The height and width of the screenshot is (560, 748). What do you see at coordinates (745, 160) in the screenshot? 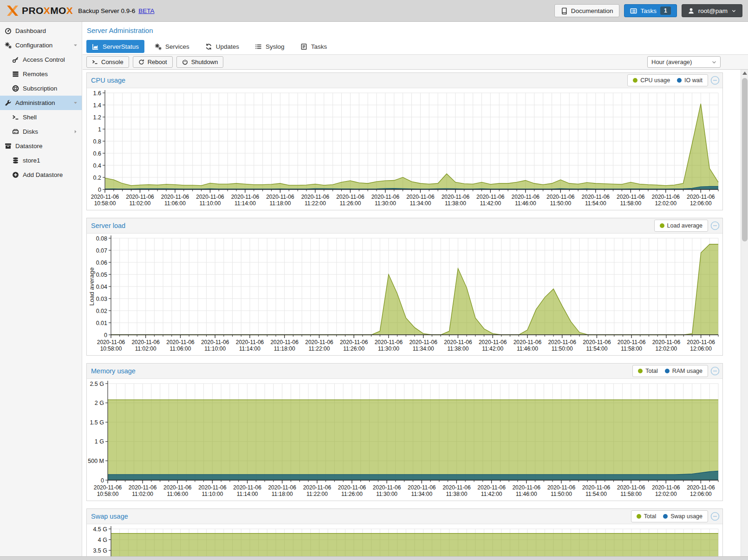
I see `scrollbar-thumb` at bounding box center [745, 160].